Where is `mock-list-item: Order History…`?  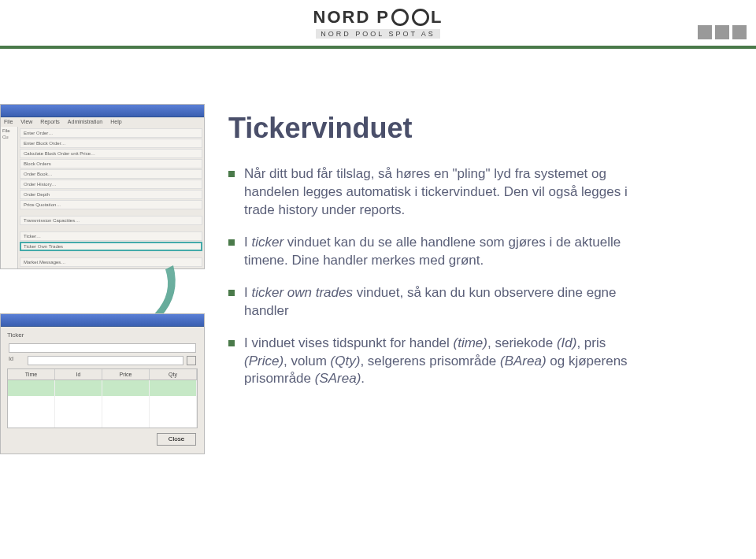
mock-list-item: Order History… is located at coordinates (111, 184).